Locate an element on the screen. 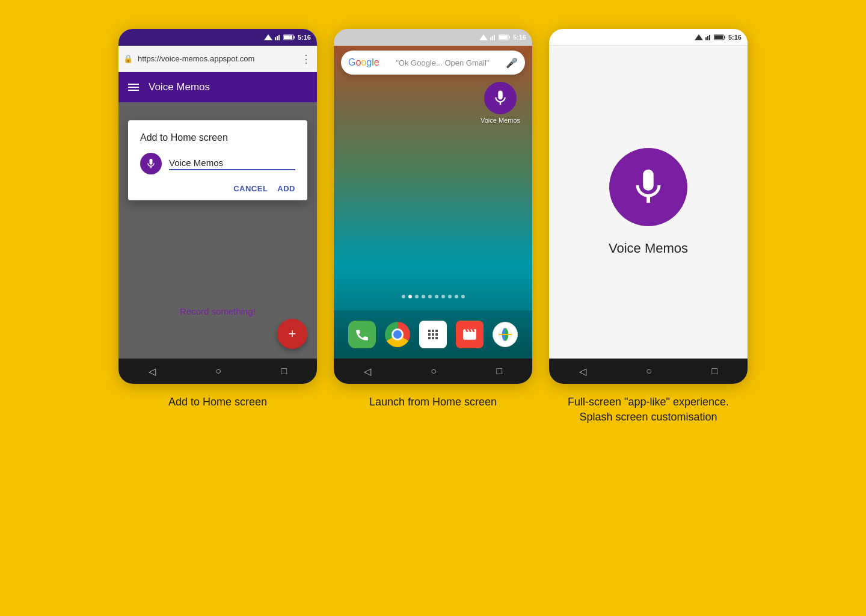  big-mic-circle is located at coordinates (648, 187).